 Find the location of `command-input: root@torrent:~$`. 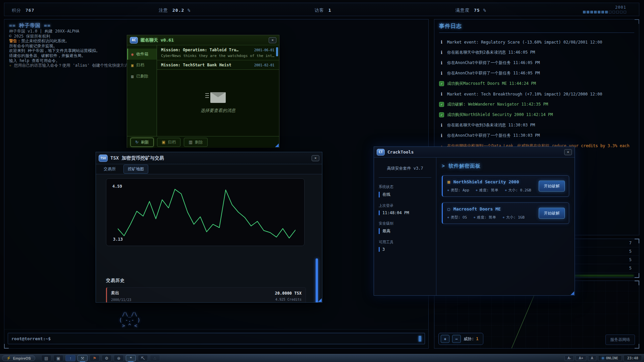

command-input: root@torrent:~$ is located at coordinates (216, 339).